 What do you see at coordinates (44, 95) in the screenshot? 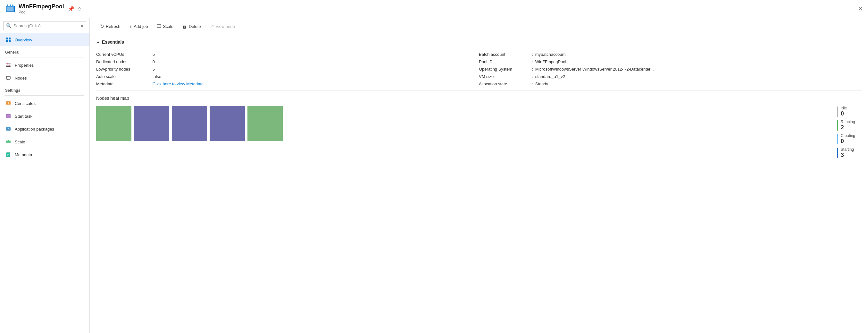
I see `settings-divider` at bounding box center [44, 95].